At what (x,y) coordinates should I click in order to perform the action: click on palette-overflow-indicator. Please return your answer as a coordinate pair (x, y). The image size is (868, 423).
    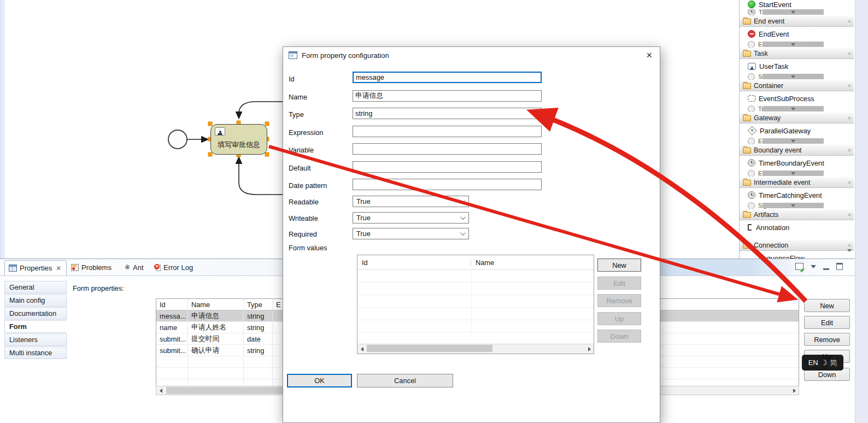
    Looking at the image, I should click on (793, 77).